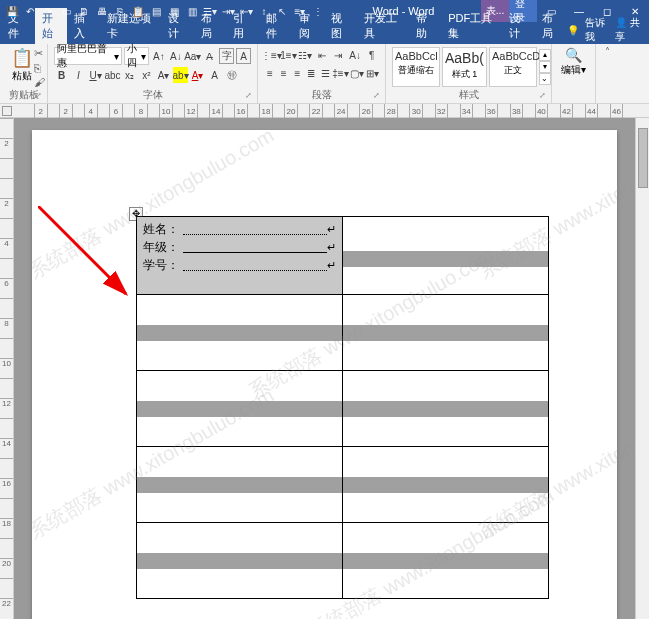  Describe the element at coordinates (96, 75) in the screenshot. I see `underline-button: U▾` at that location.